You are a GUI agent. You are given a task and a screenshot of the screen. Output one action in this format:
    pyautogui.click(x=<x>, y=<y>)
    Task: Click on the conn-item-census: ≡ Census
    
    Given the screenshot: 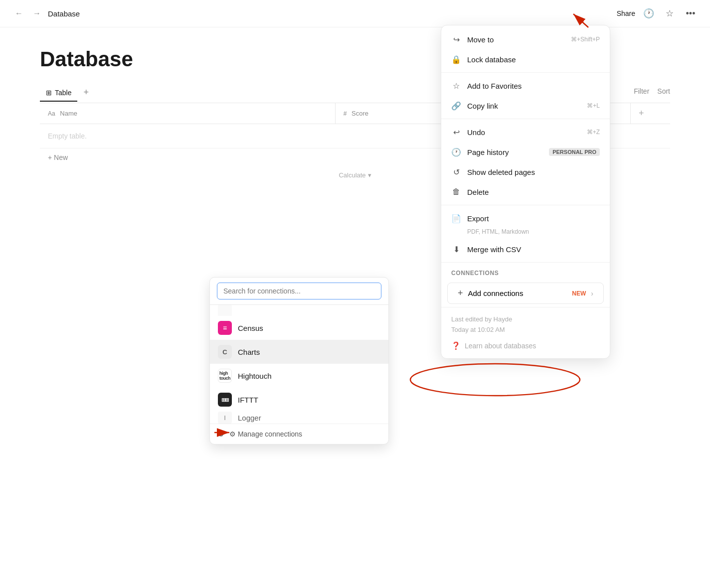 What is the action you would take?
    pyautogui.click(x=299, y=328)
    